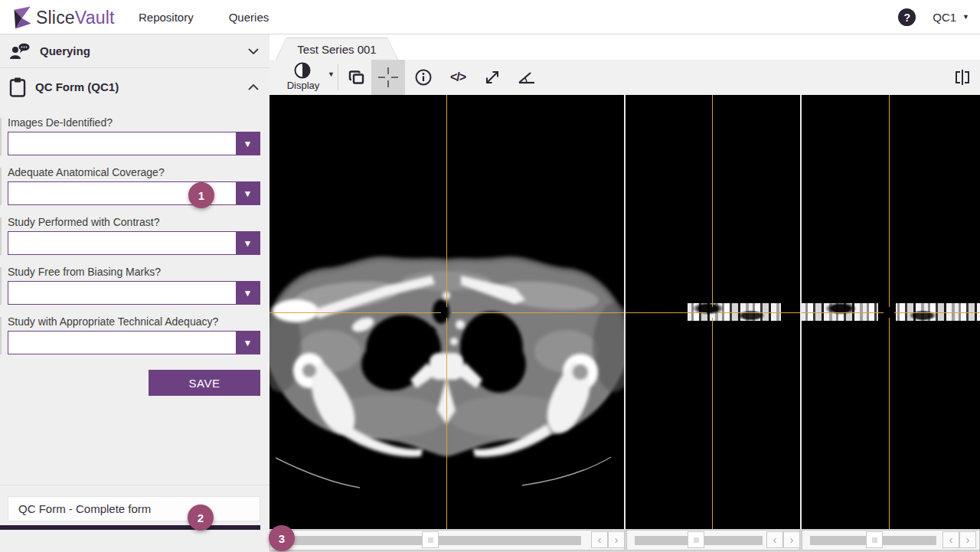 The width and height of the screenshot is (980, 552). What do you see at coordinates (134, 335) in the screenshot?
I see `form-field-technical-adequacy: Study with Appropriate Technical Adequac…` at bounding box center [134, 335].